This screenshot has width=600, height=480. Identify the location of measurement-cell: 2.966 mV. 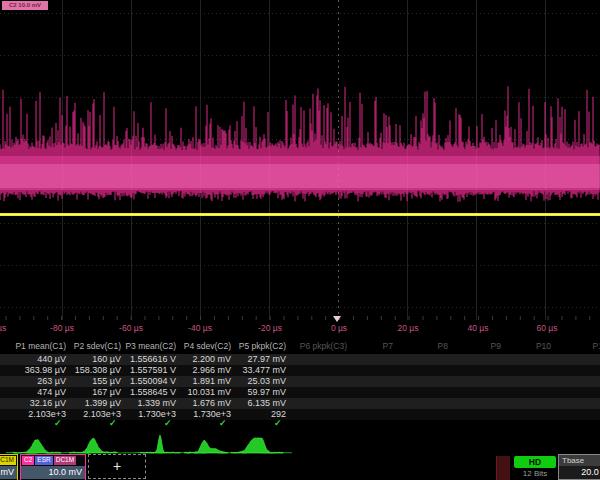
(200, 370).